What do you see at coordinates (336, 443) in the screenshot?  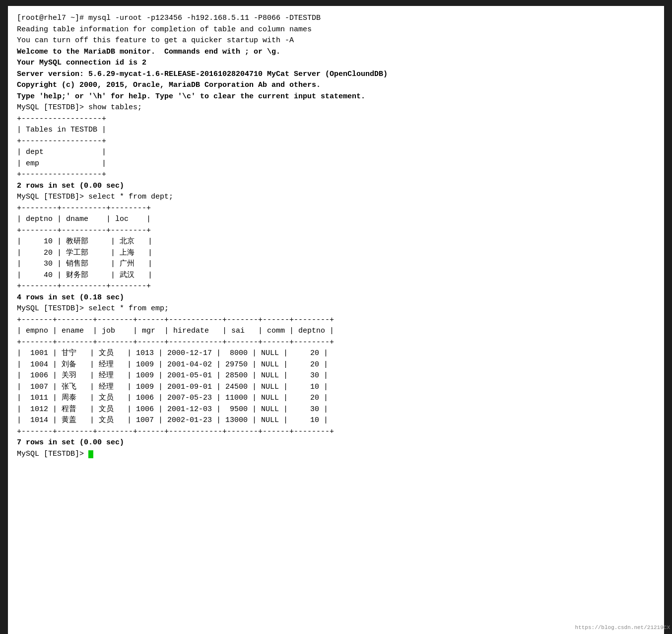 I see `terminal-line: 7 rows in set (0.00 sec)` at bounding box center [336, 443].